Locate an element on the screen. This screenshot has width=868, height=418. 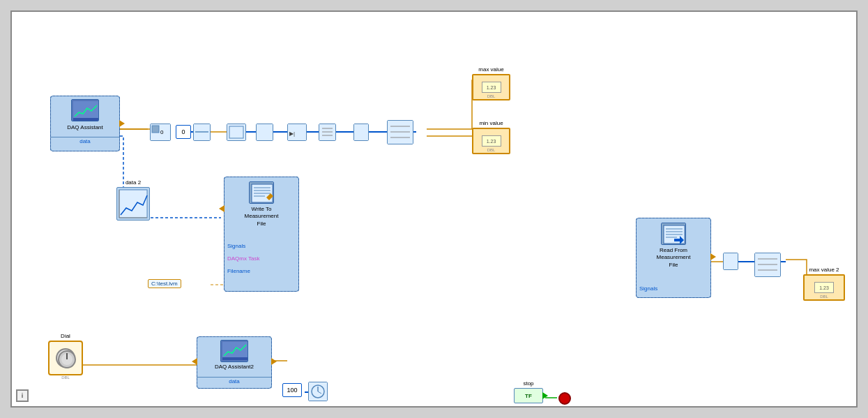
filename-port-label: Filename is located at coordinates (238, 271).